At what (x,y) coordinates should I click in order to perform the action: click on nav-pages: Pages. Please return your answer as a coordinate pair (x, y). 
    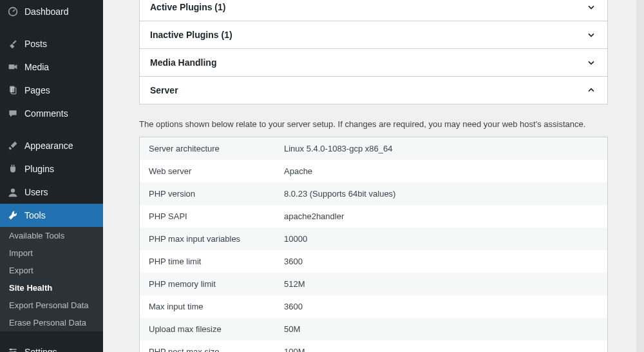
    Looking at the image, I should click on (52, 90).